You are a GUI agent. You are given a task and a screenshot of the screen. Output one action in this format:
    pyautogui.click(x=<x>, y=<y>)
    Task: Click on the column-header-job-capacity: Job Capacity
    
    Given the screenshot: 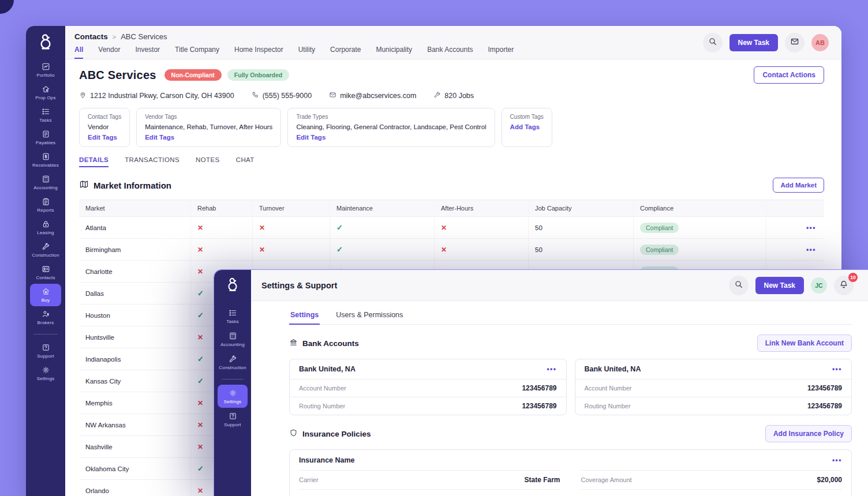 What is the action you would take?
    pyautogui.click(x=581, y=208)
    